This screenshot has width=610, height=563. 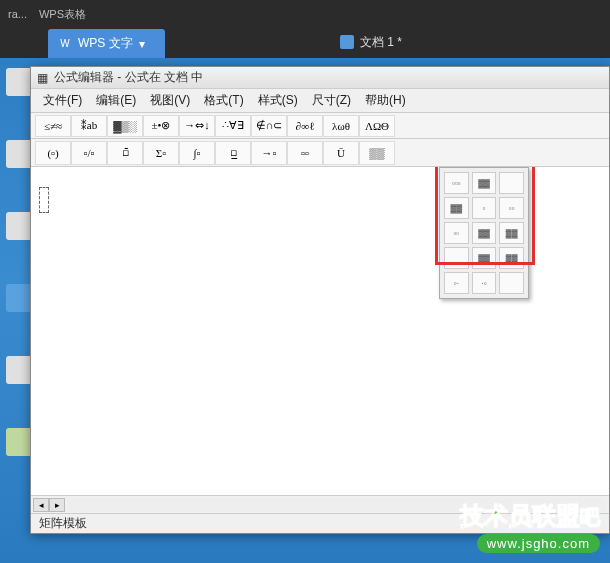 I want to click on watermark-suffix: 吧, so click(x=590, y=517).